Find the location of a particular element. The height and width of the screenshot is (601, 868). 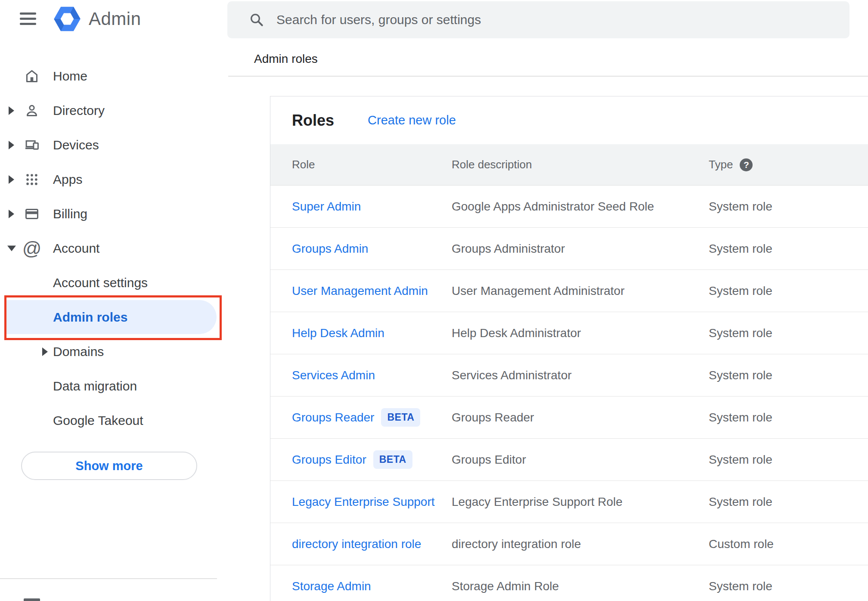

column-role: Role is located at coordinates (372, 164).